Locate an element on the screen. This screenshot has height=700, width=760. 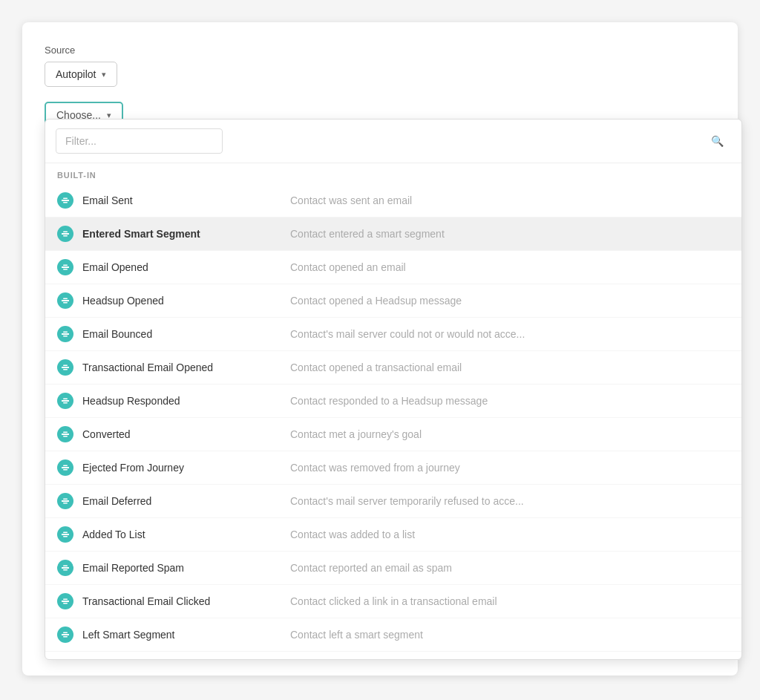
list-item: Email DeferredContact's mail server temp… is located at coordinates (393, 502).